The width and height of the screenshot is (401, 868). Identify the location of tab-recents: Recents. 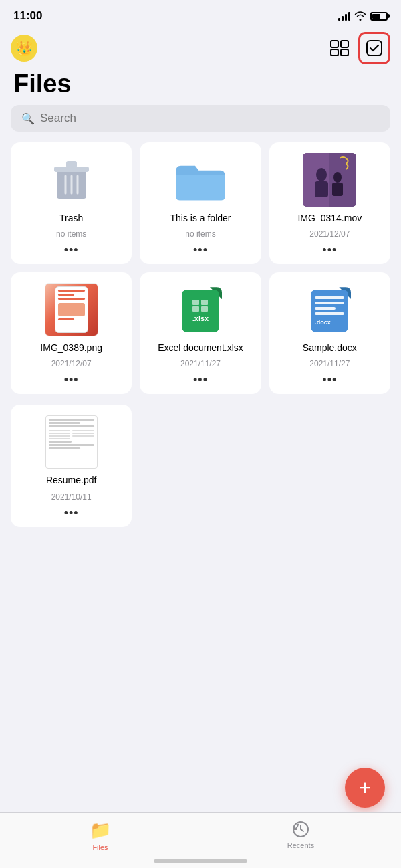
(301, 835).